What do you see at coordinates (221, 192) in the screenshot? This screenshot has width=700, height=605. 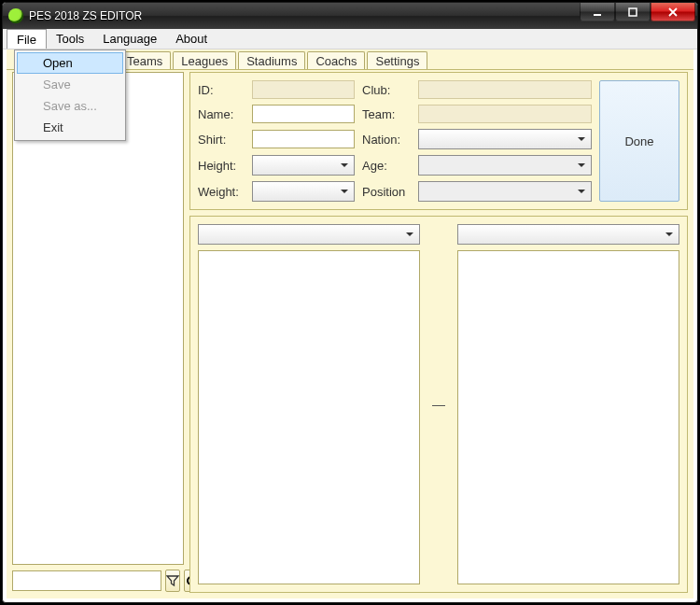 I see `label-weight: Weight:` at bounding box center [221, 192].